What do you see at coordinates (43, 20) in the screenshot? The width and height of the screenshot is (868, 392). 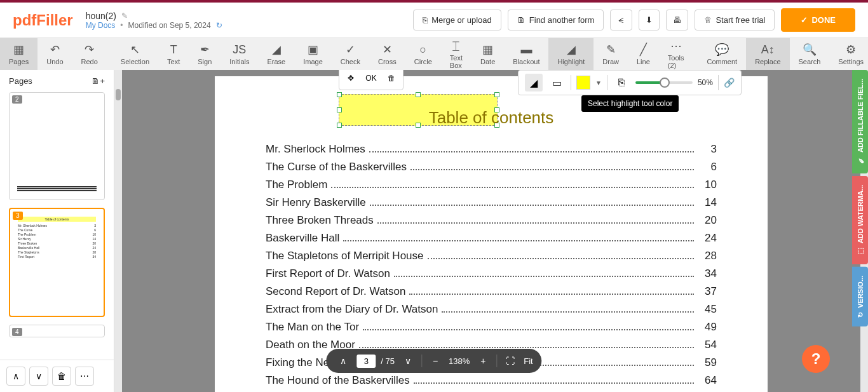 I see `logo: pdfFiller` at bounding box center [43, 20].